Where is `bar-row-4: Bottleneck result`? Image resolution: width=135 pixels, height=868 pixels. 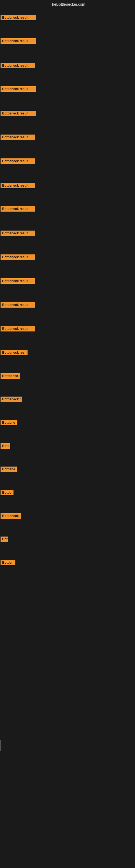 bar-row-4: Bottleneck result is located at coordinates (18, 90).